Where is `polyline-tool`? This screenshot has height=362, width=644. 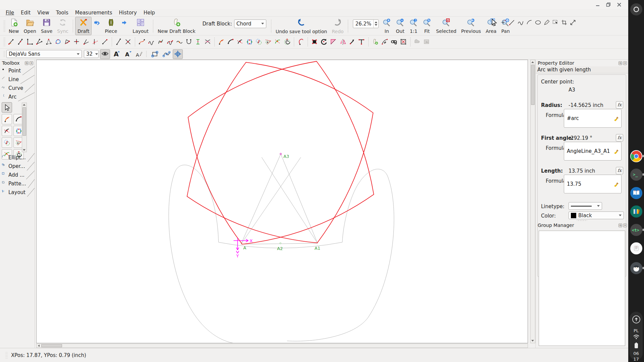
polyline-tool is located at coordinates (58, 42).